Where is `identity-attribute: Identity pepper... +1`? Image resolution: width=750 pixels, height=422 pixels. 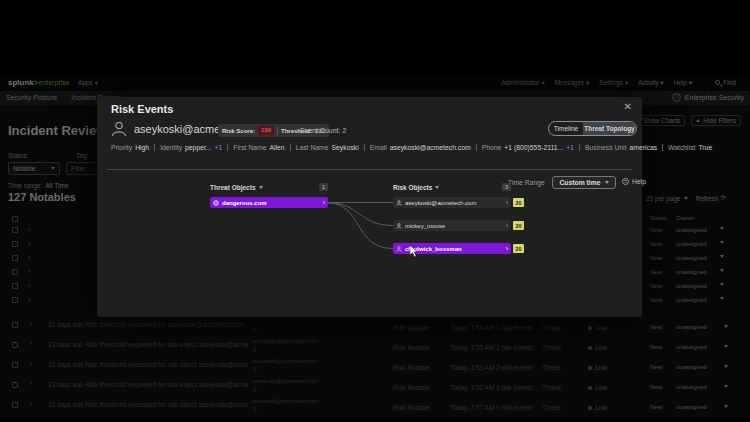 identity-attribute: Identity pepper... +1 is located at coordinates (188, 148).